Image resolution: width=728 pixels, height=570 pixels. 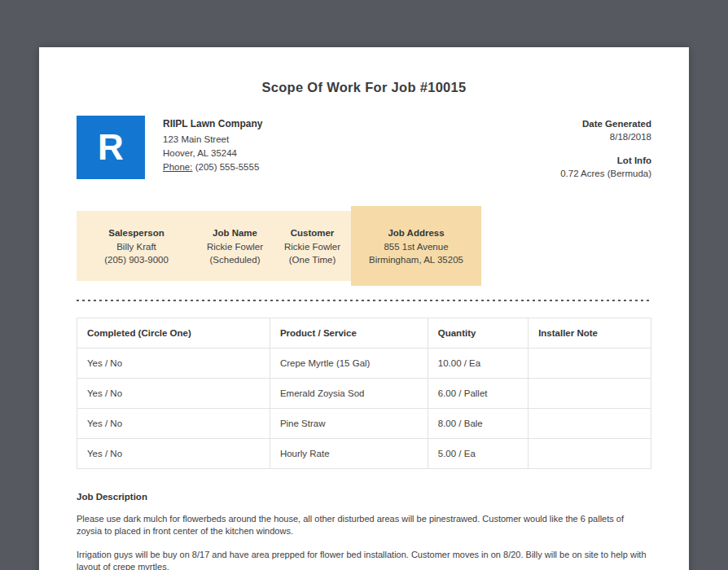 I want to click on job-description-heading: Job Description, so click(x=364, y=497).